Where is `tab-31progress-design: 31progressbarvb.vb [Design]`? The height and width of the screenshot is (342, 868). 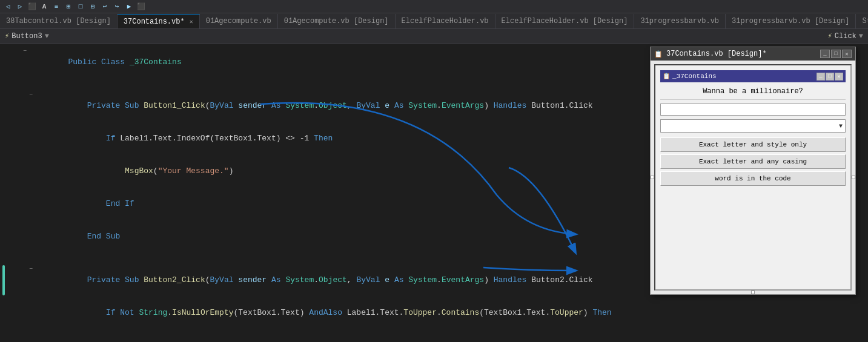
tab-31progress-design: 31progressbarvb.vb [Design] is located at coordinates (791, 21).